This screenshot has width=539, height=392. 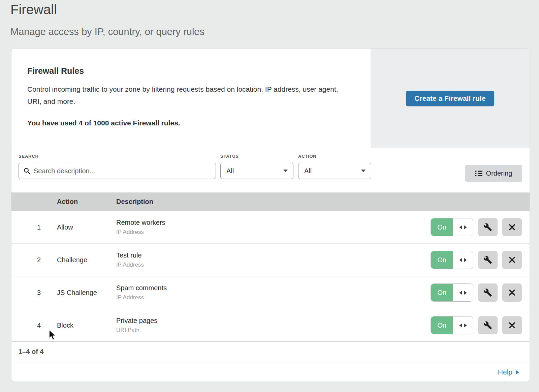 I want to click on help-link: Help, so click(x=509, y=372).